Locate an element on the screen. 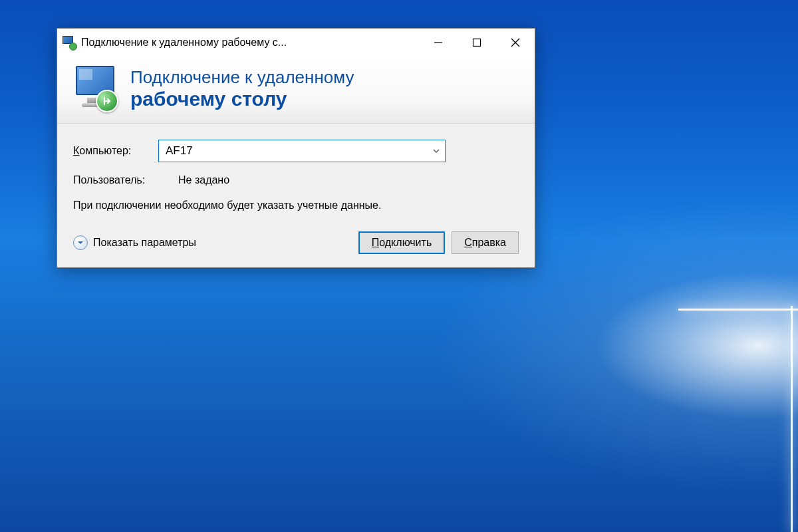 The height and width of the screenshot is (532, 798). computer-combobox is located at coordinates (302, 151).